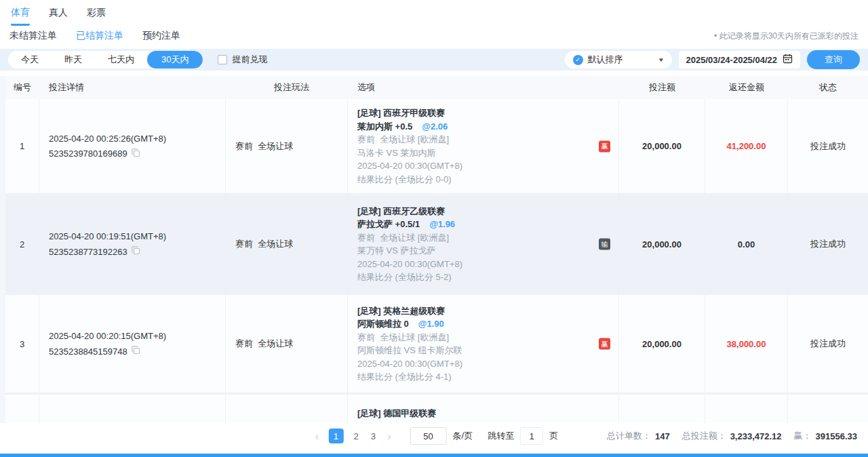 The width and height of the screenshot is (868, 457). What do you see at coordinates (287, 409) in the screenshot?
I see `play-type` at bounding box center [287, 409].